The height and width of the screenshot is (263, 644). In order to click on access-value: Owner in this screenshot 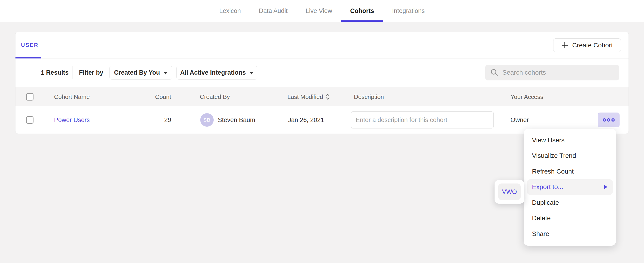, I will do `click(520, 120)`.